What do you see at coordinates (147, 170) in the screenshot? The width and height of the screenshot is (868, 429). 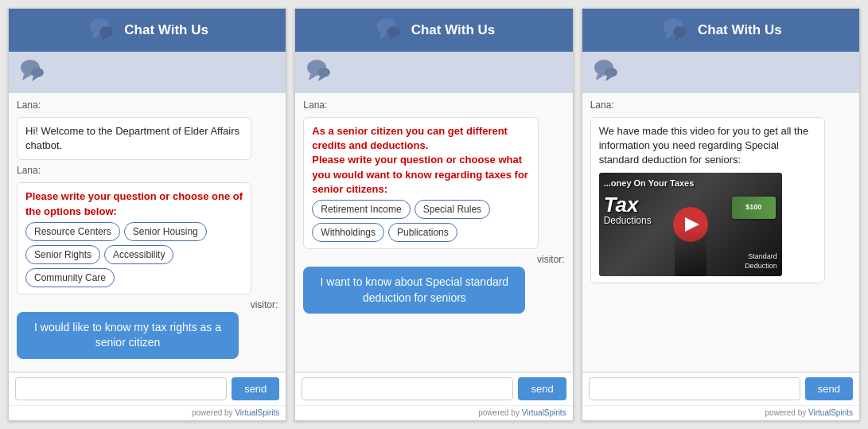 I see `lana-label-1b: Lana:` at bounding box center [147, 170].